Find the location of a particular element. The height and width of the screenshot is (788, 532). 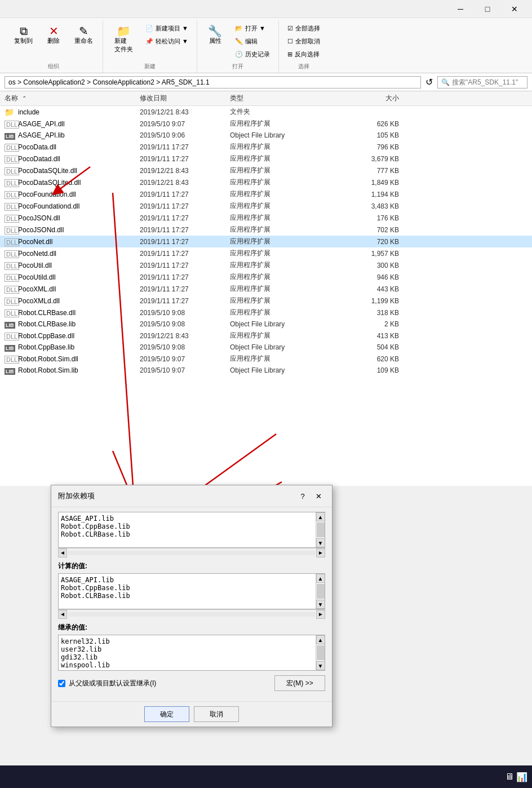

table-row: LIB ASAGE_API.lib 2019/5/10 9:06 Object … is located at coordinates (266, 135).